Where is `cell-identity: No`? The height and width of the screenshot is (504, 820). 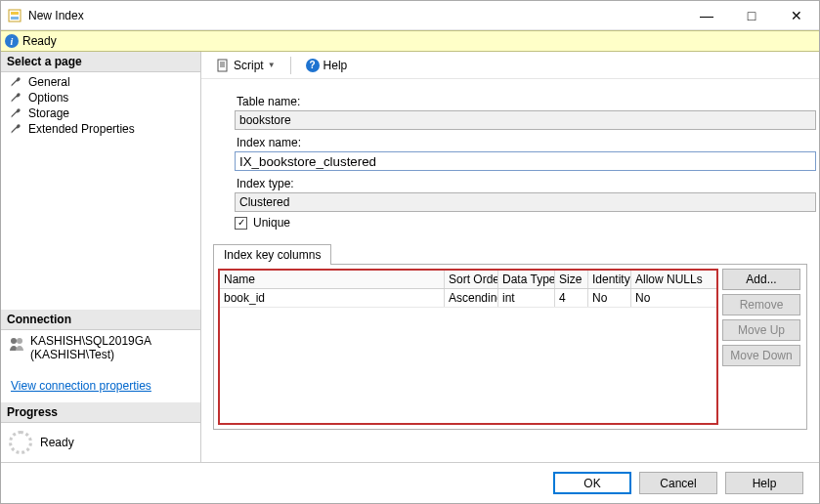 cell-identity: No is located at coordinates (610, 298).